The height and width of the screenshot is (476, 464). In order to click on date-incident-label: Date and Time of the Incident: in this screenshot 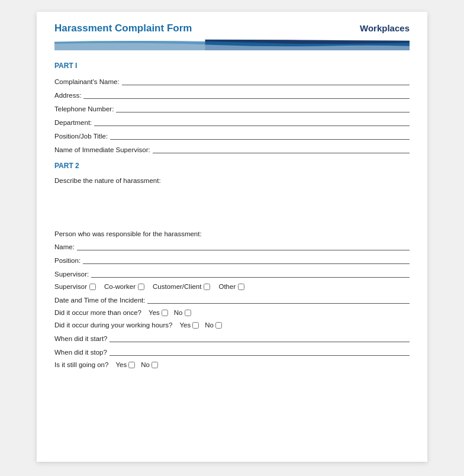, I will do `click(99, 300)`.